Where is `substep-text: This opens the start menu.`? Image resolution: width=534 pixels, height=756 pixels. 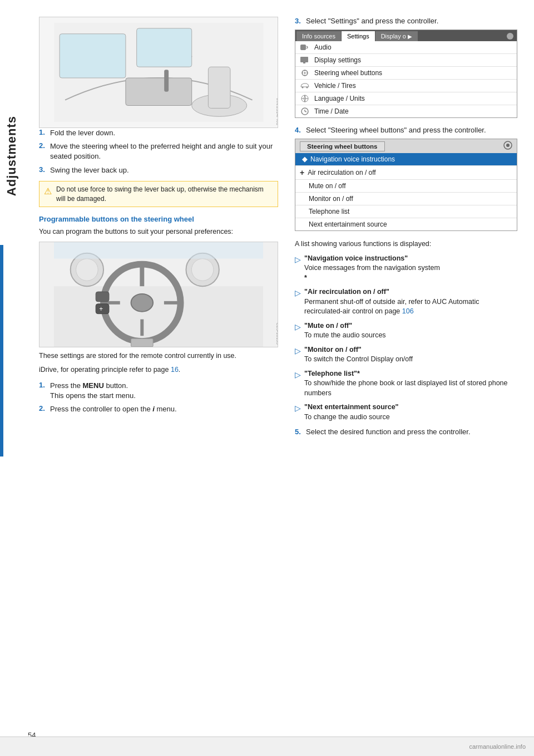 substep-text: This opens the start menu. is located at coordinates (93, 395).